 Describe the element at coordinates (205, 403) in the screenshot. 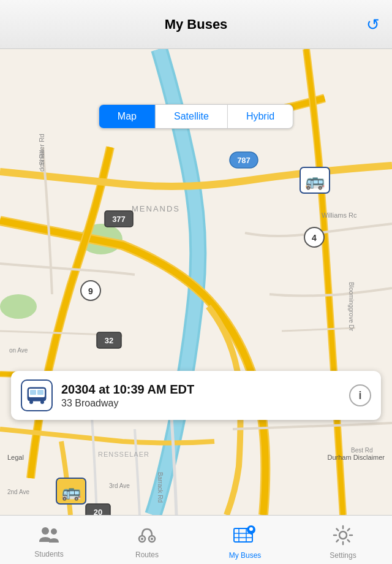

I see `bus-popup-location: 33 Broadway` at that location.